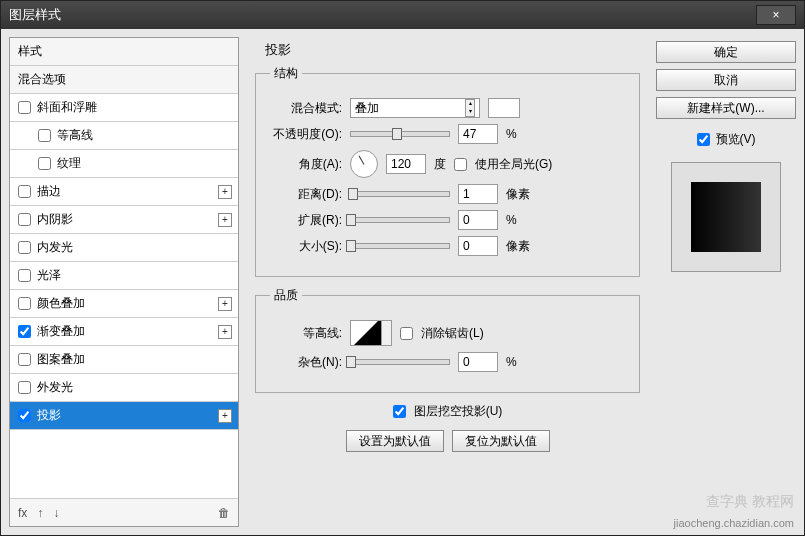 The width and height of the screenshot is (805, 536). I want to click on contour-picker, so click(366, 333).